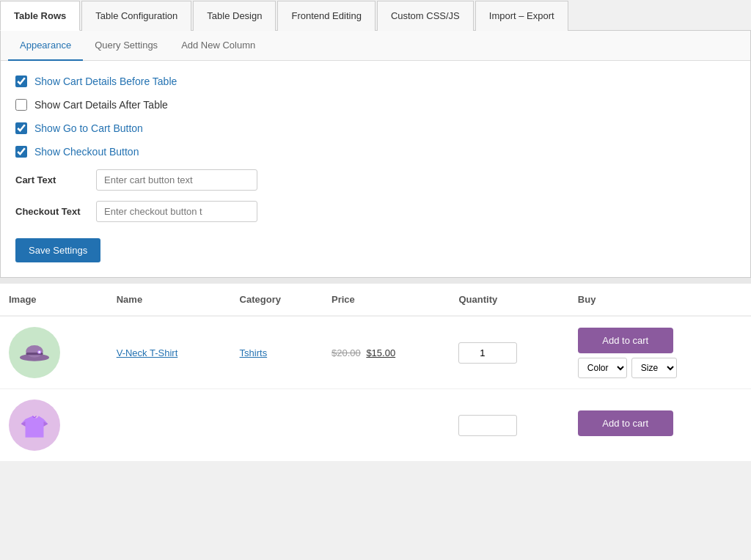  I want to click on checkout-text-label: Checkout Text, so click(56, 211).